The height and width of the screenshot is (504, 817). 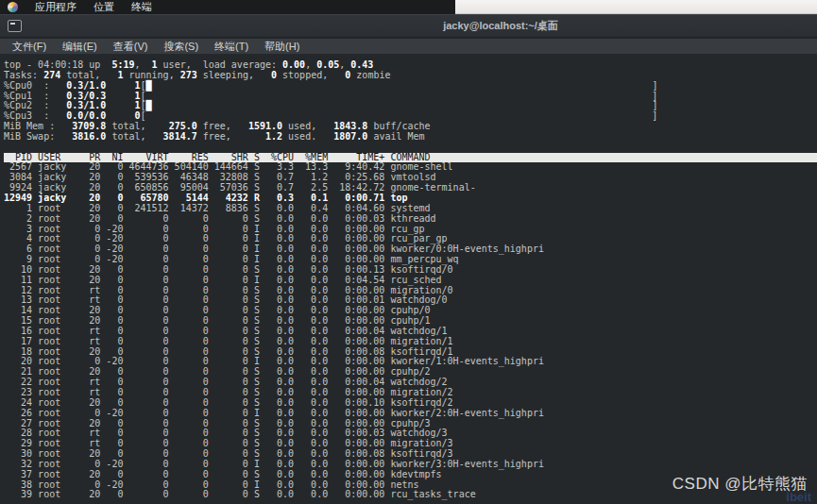 What do you see at coordinates (410, 147) in the screenshot?
I see `blank-line` at bounding box center [410, 147].